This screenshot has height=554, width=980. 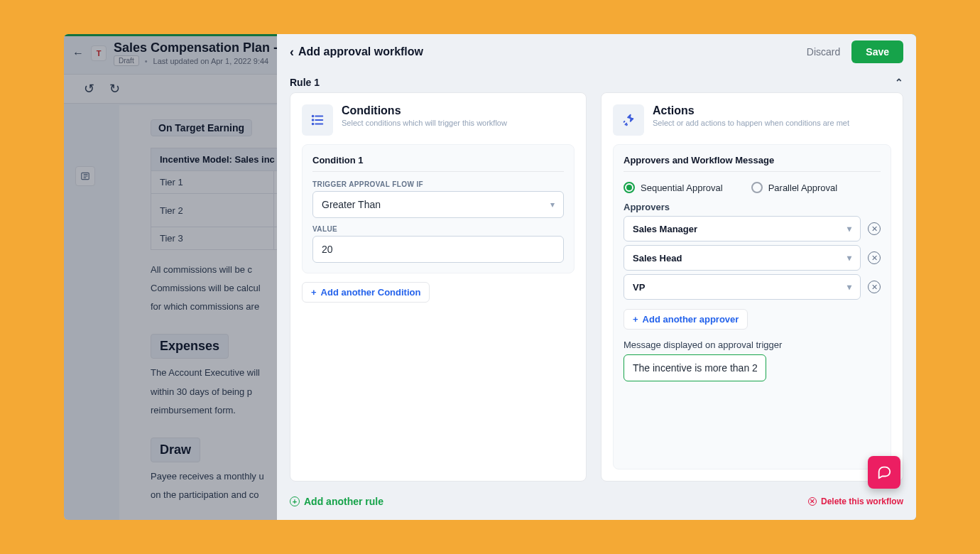 What do you see at coordinates (673, 188) in the screenshot?
I see `sequential-approval-radio: Sequential Approval` at bounding box center [673, 188].